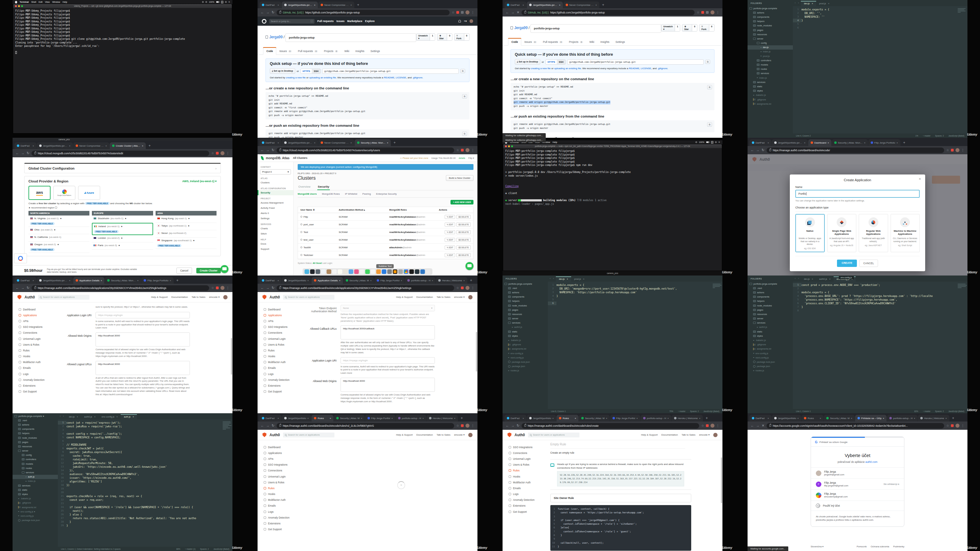 The height and width of the screenshot is (551, 980). I want to click on menu-item: View, so click(47, 2).